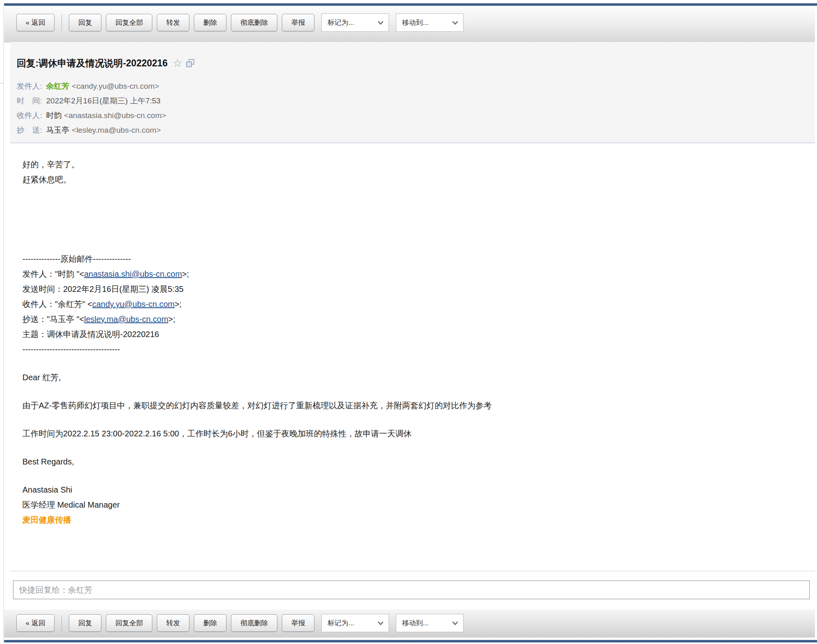  What do you see at coordinates (410, 24) in the screenshot?
I see `top-toolbar: « 返回 回复 回复全部 转发 删除 彻底删除 举报 标记为... 移动到...` at bounding box center [410, 24].